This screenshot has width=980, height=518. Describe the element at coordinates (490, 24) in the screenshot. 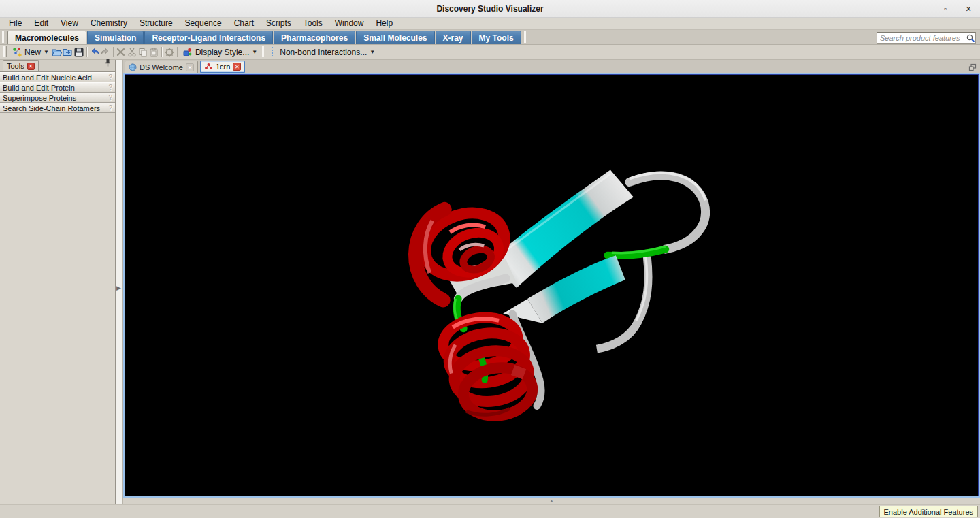

I see `menu-bar: FileEditViewChemistryStructureSequenceCh…` at that location.